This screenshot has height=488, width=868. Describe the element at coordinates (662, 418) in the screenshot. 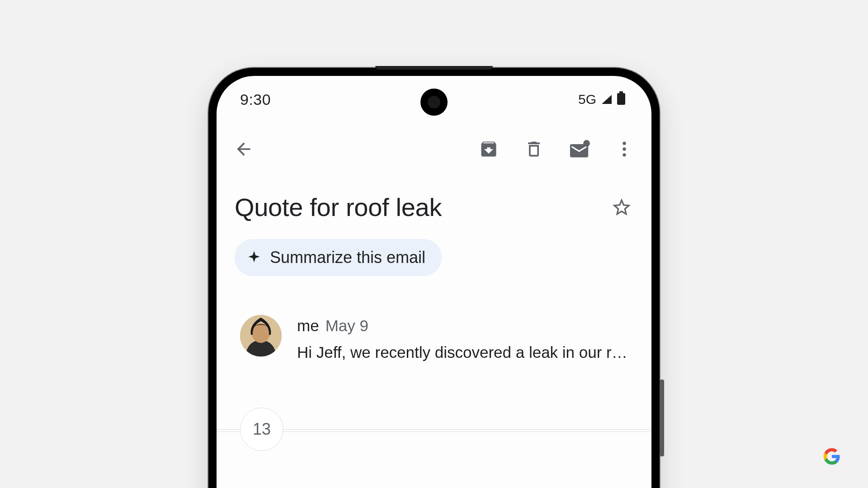

I see `power-button` at that location.